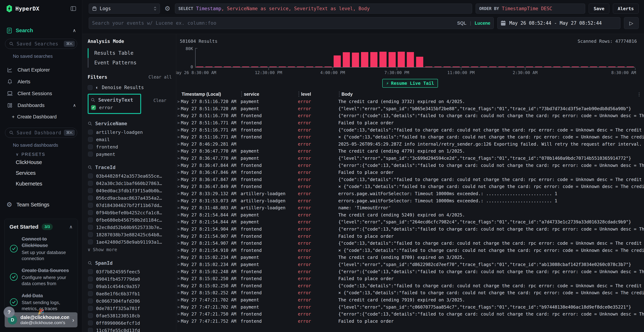 The width and height of the screenshot is (644, 332). What do you see at coordinates (462, 23) in the screenshot?
I see `sql-mode-toggle: SQL` at bounding box center [462, 23].